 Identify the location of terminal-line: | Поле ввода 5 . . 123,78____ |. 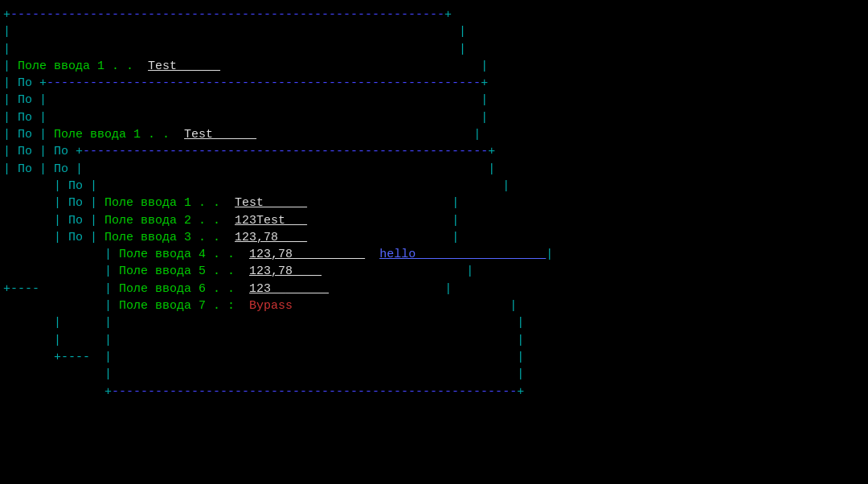
(434, 272).